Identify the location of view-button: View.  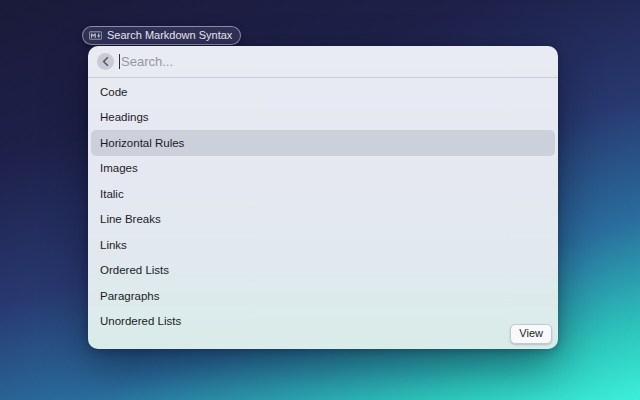
(531, 334).